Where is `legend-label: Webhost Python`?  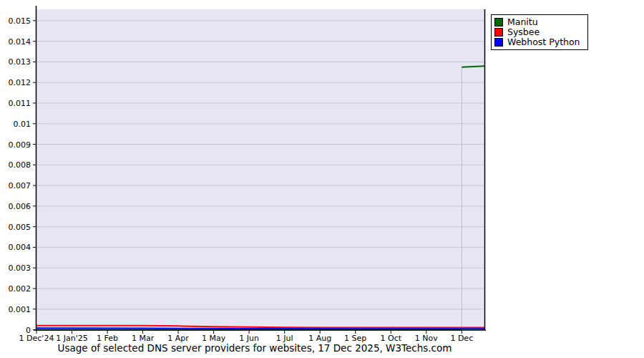
legend-label: Webhost Python is located at coordinates (544, 42).